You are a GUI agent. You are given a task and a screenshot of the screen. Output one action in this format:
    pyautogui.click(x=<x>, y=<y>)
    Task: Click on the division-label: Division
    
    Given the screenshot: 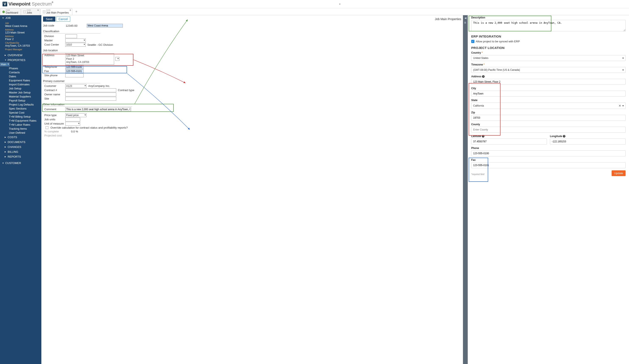 What is the action you would take?
    pyautogui.click(x=54, y=36)
    